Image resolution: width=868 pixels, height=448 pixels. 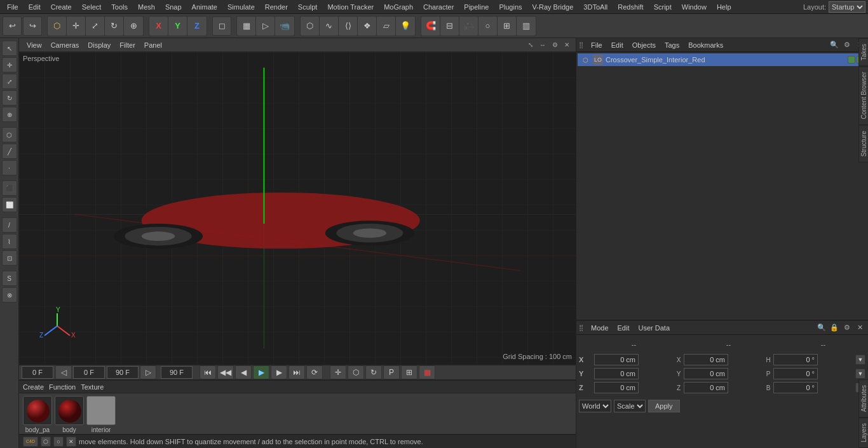 I want to click on selection-tool: ↖, so click(x=10, y=48).